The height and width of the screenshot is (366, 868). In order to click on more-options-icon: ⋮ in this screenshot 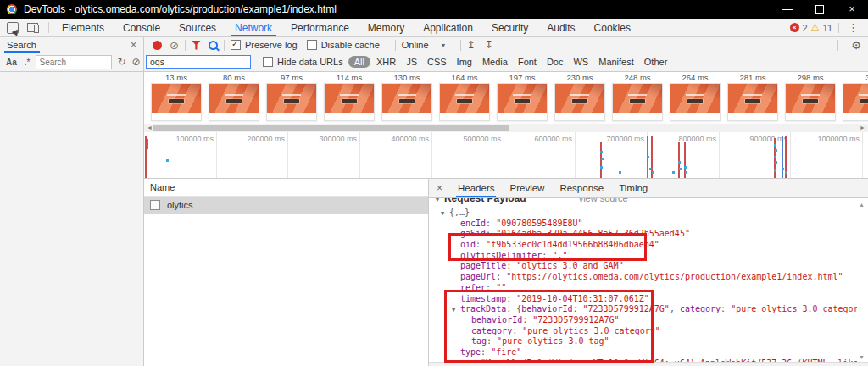, I will do `click(853, 27)`.